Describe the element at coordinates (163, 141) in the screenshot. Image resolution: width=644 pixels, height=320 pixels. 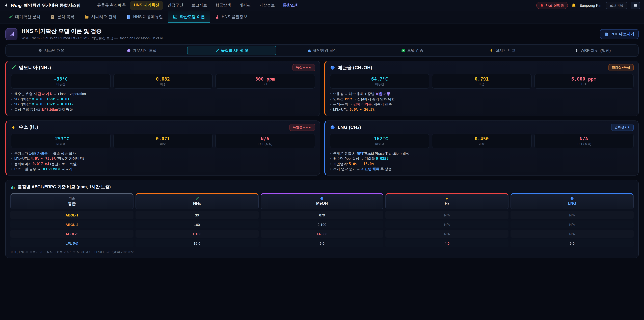
I see `stat-row: -253°C비등점0.071비중N/AIDLH(질식)` at that location.